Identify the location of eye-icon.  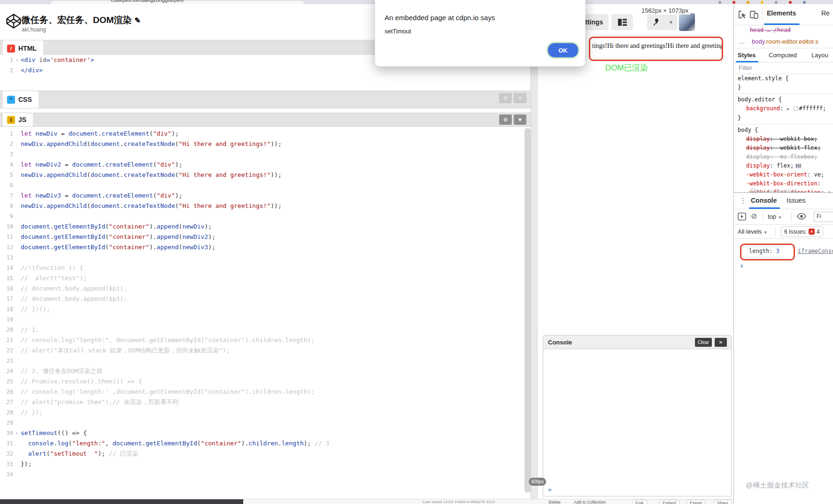
(802, 216).